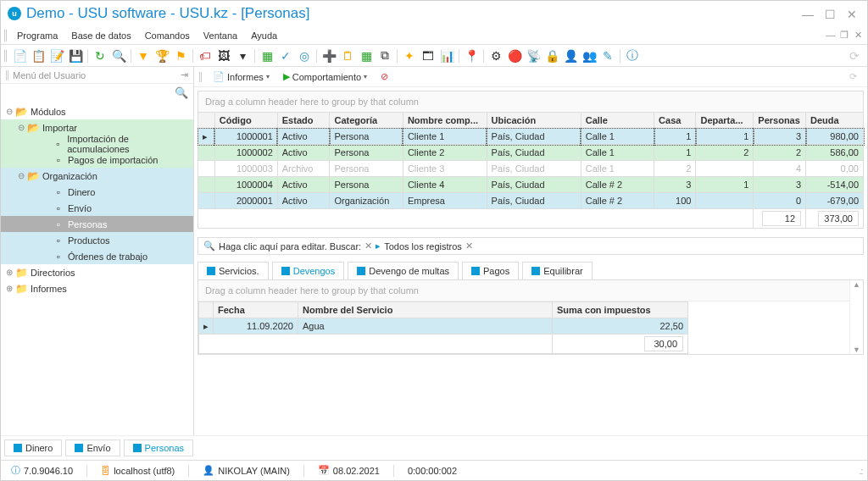  Describe the element at coordinates (617, 120) in the screenshot. I see `column-header: Calle` at that location.